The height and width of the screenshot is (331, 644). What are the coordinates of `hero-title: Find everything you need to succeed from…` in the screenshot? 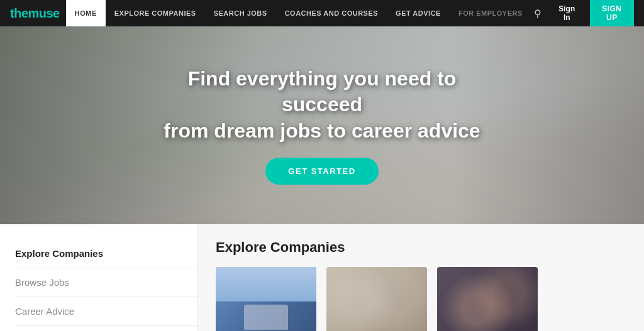 It's located at (322, 106).